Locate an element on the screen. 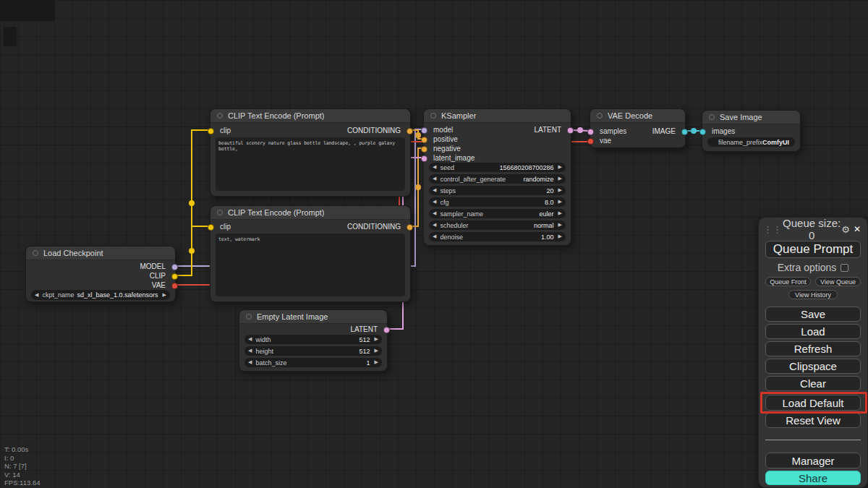  images-input-port is located at coordinates (703, 132).